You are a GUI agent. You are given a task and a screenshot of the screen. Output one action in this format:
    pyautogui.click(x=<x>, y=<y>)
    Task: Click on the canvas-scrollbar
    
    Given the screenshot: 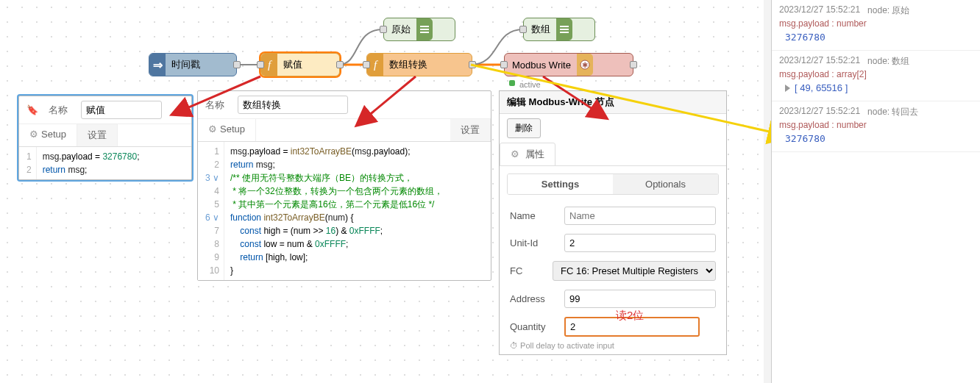 What is the action you would take?
    pyautogui.click(x=767, y=191)
    